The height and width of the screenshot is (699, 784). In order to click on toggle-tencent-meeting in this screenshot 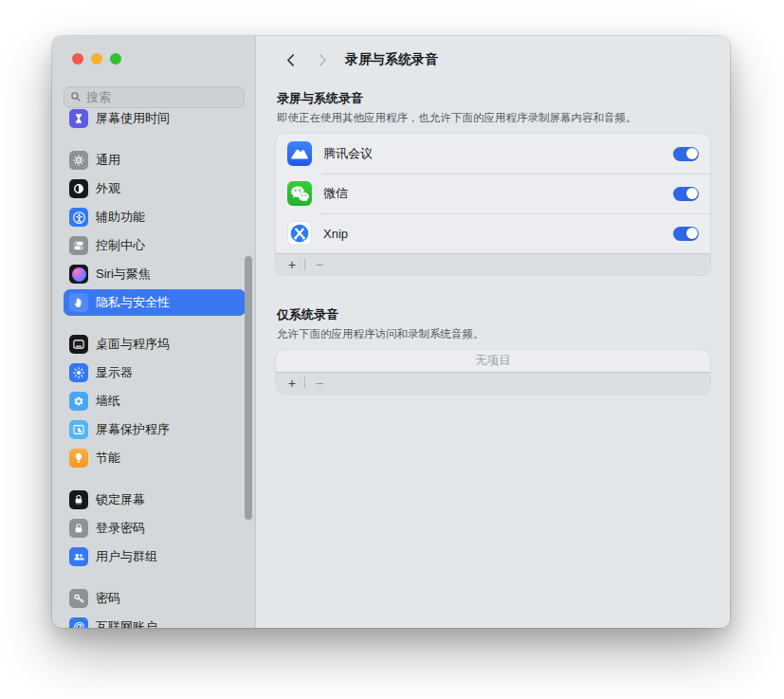, I will do `click(686, 154)`.